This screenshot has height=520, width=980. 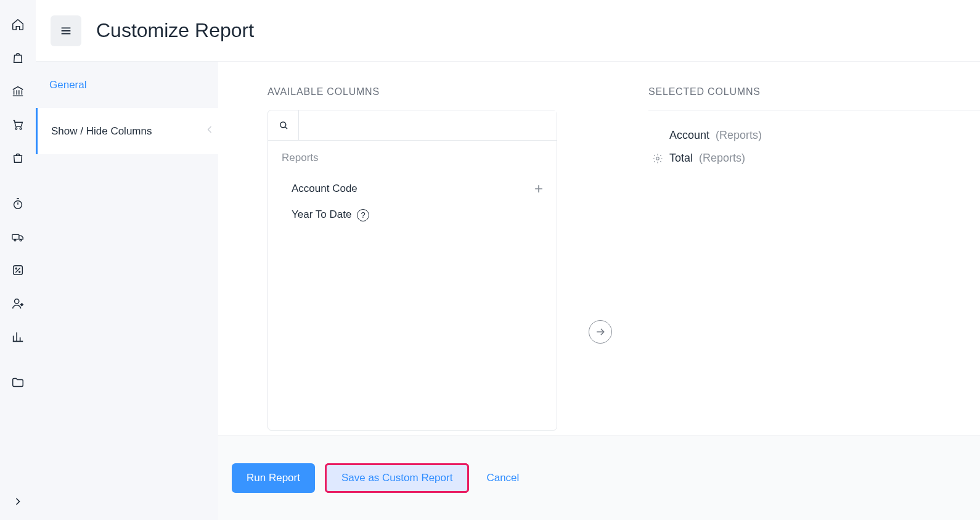 What do you see at coordinates (412, 126) in the screenshot?
I see `search-row` at bounding box center [412, 126].